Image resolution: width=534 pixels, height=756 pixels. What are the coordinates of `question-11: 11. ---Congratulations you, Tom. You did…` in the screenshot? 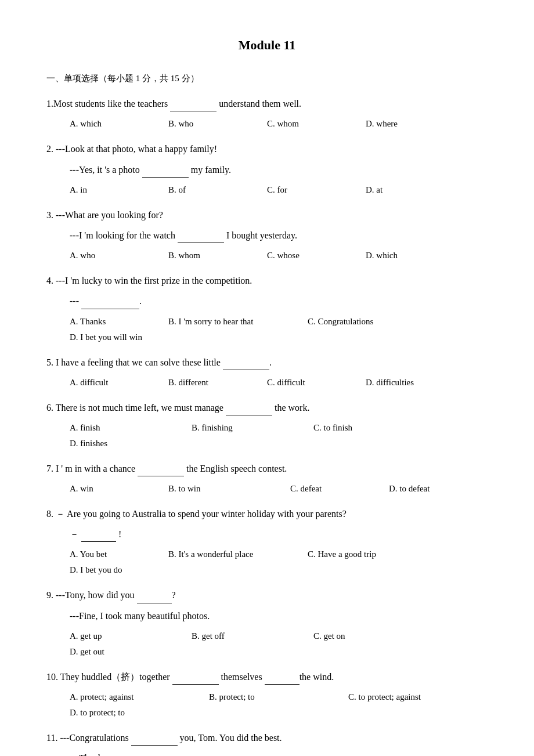 It's located at (267, 743).